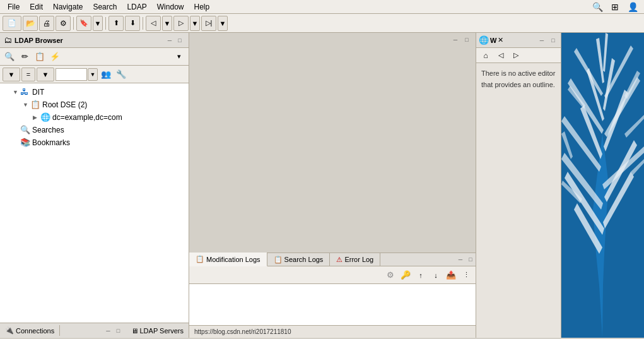  I want to click on dit-icon: 🖧, so click(25, 92).